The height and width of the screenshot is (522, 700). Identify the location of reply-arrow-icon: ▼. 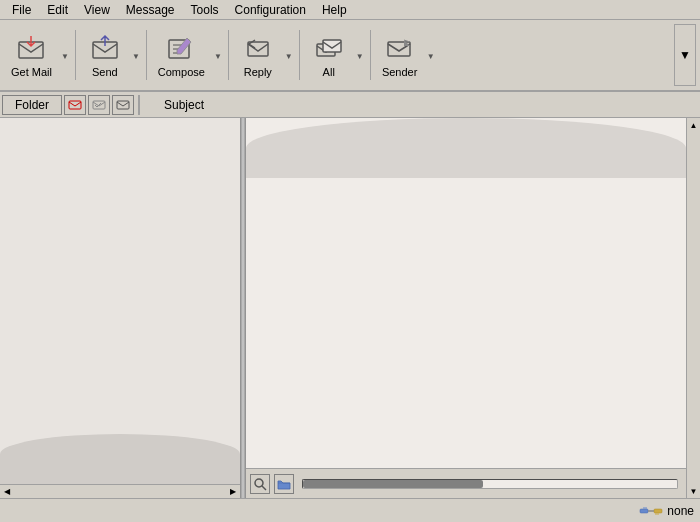
(289, 56).